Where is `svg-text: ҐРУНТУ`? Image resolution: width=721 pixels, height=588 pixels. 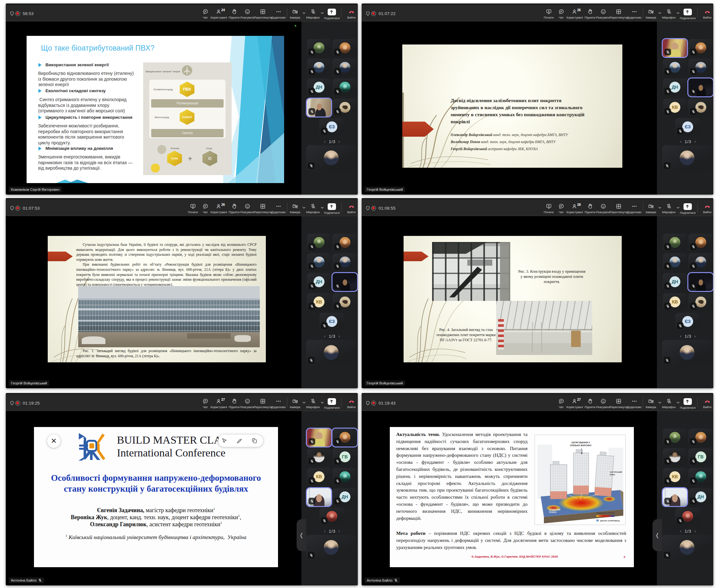
svg-text: ҐРУНТУ is located at coordinates (553, 512).